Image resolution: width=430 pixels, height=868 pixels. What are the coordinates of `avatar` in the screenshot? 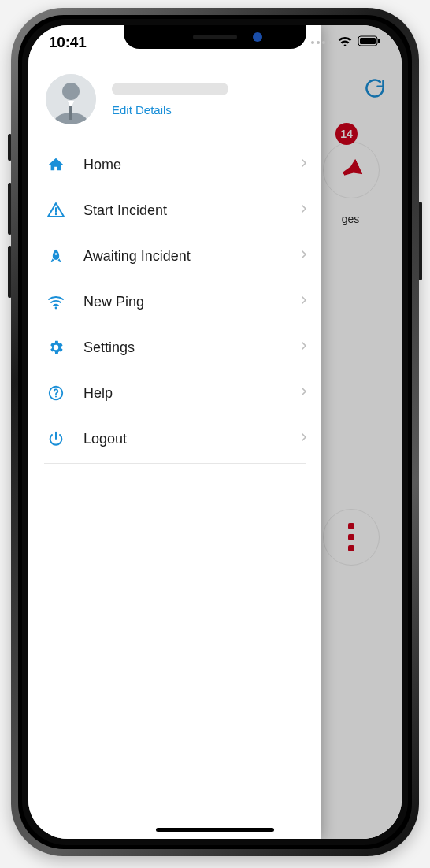 It's located at (71, 99).